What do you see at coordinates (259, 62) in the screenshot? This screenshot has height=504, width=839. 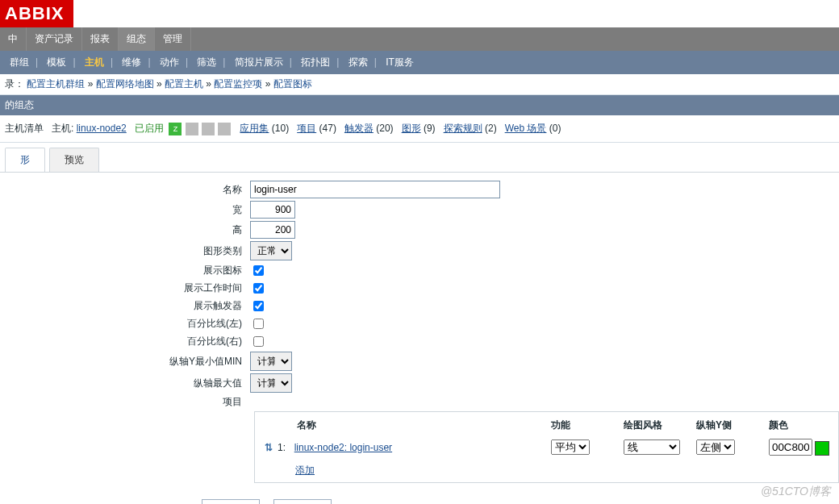 I see `sub-nav-item: 简报片展示` at bounding box center [259, 62].